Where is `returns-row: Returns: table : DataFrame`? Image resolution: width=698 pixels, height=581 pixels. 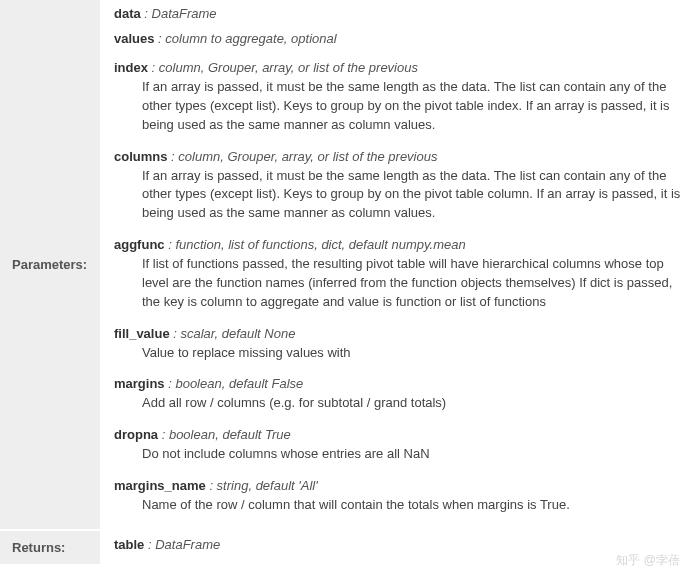
returns-row: Returns: table : DataFrame is located at coordinates (349, 548).